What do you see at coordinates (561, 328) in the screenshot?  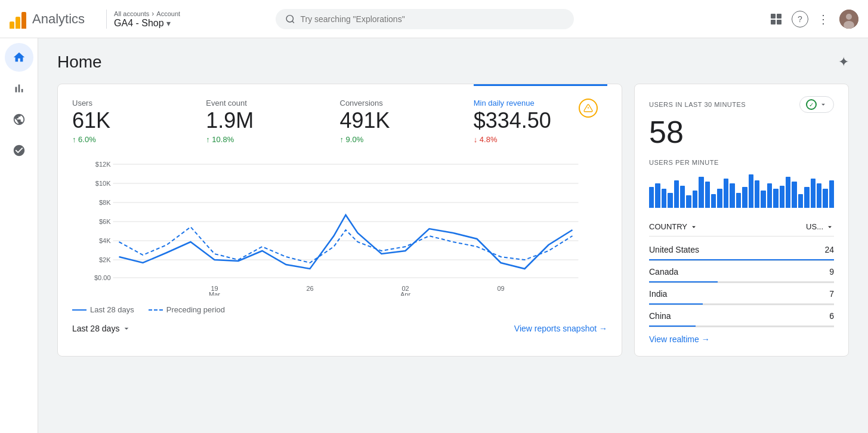 I see `view-reports-link: View reports snapshot →` at bounding box center [561, 328].